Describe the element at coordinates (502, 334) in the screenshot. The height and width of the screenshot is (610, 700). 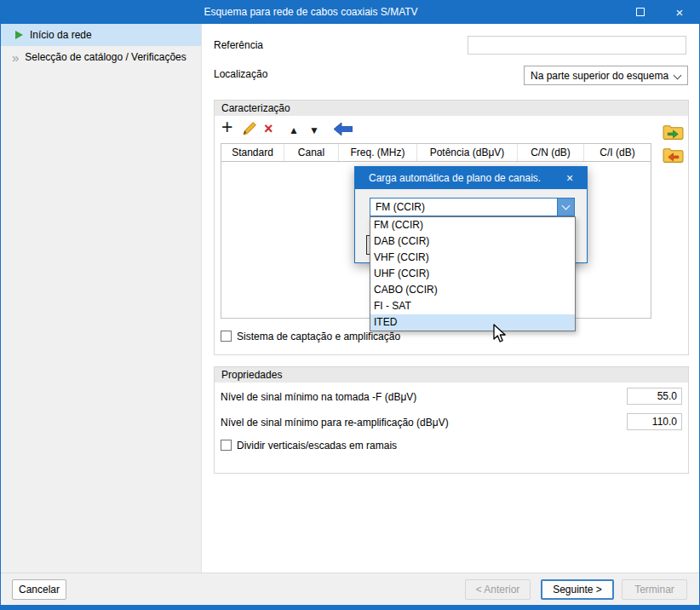
I see `mouse-cursor` at that location.